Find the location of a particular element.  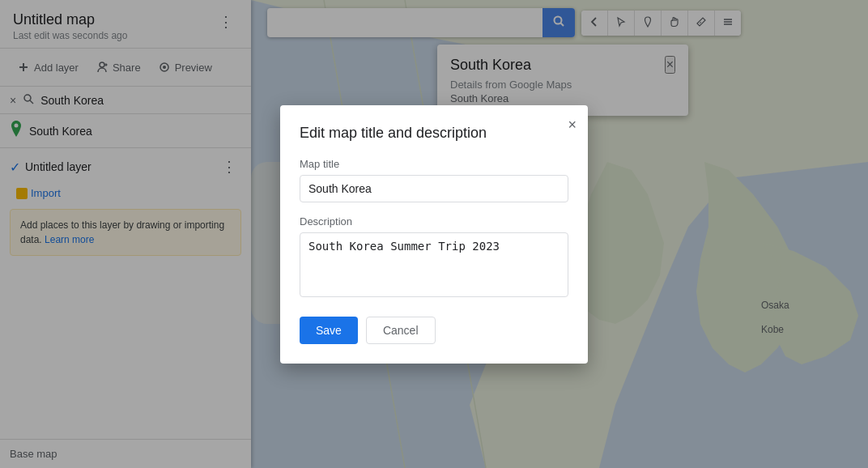

modal-actions: Save Cancel is located at coordinates (434, 330).